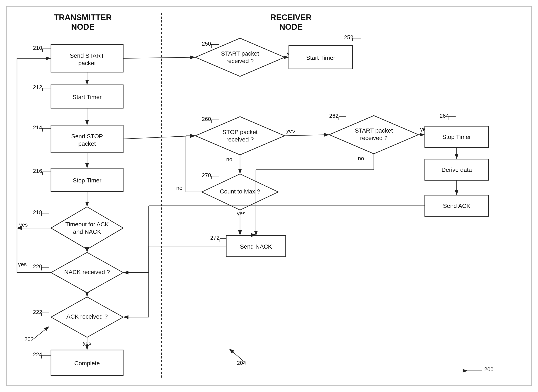  I want to click on send-stop-label2: packet, so click(87, 144).